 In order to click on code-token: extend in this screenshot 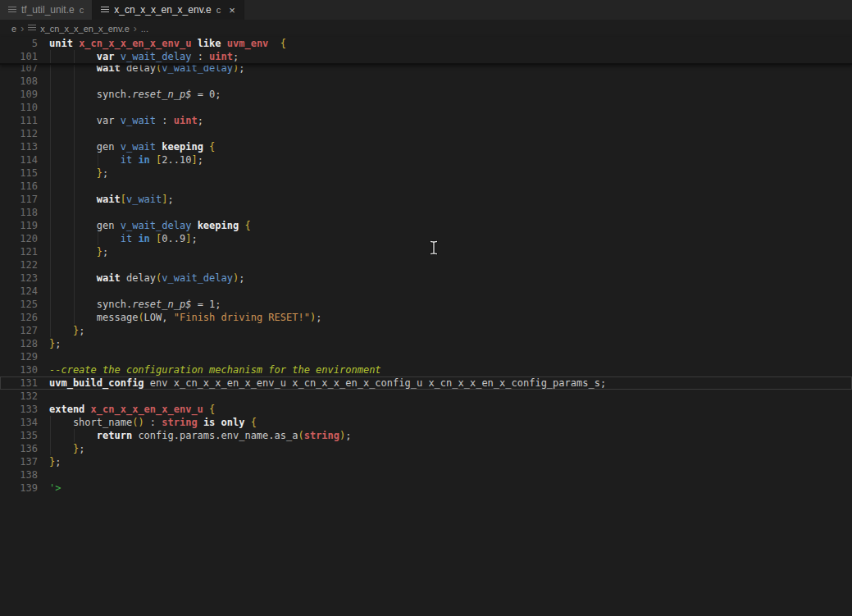, I will do `click(71, 409)`.